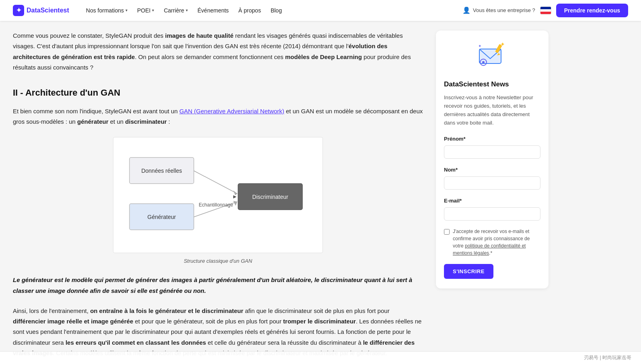 Image resolution: width=641 pixels, height=364 pixels. Describe the element at coordinates (447, 232) in the screenshot. I see `consent-checkbox` at that location.